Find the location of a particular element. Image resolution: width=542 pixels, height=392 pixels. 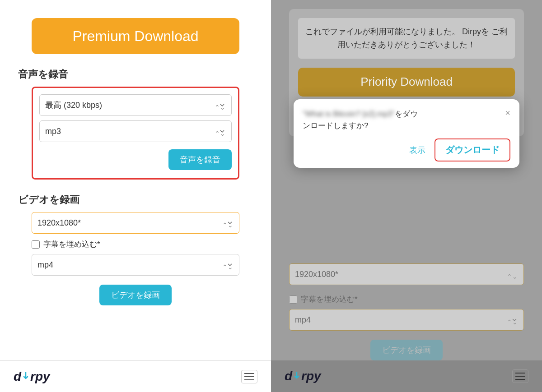

priority-download-button: Priority Download is located at coordinates (406, 82).